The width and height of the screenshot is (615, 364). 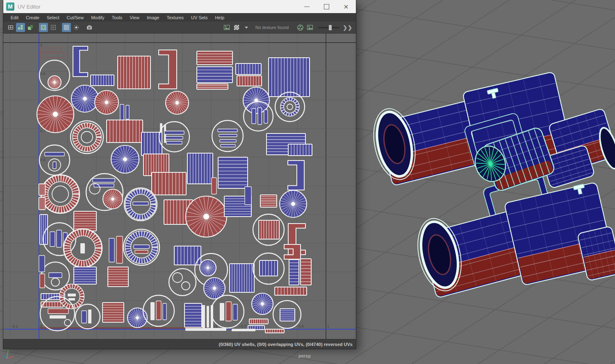 I want to click on menu-item-image: Image, so click(x=153, y=18).